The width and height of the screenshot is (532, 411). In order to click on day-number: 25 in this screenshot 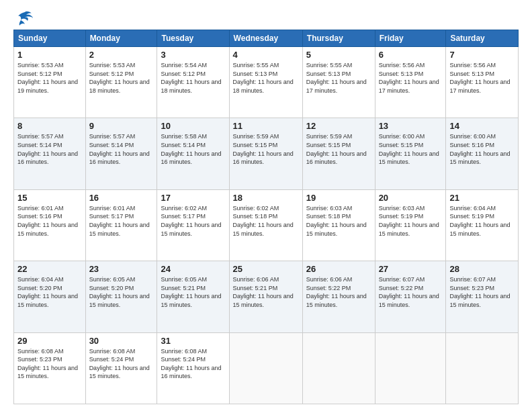, I will do `click(266, 269)`.